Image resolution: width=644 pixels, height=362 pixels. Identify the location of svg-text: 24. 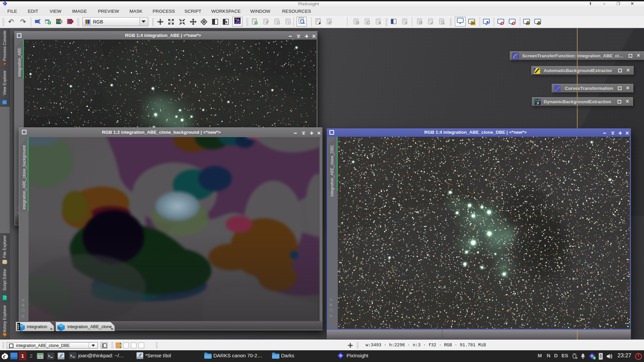
(473, 23).